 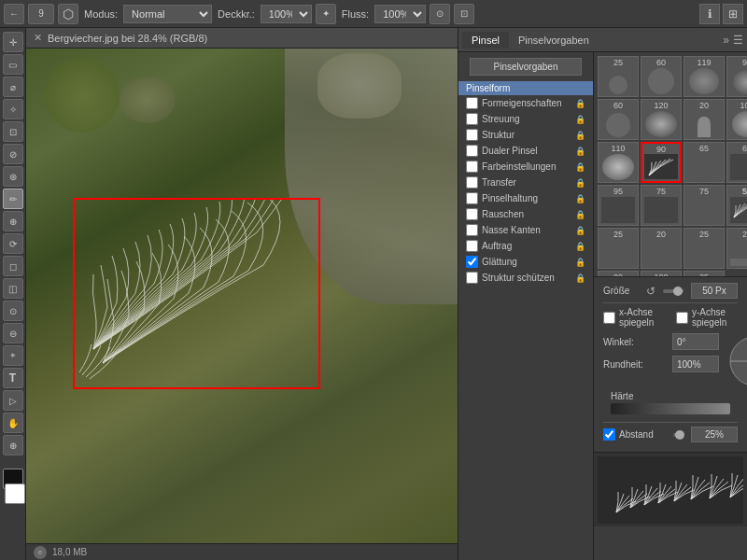 What do you see at coordinates (400, 14) in the screenshot?
I see `fluss-select: 100%` at bounding box center [400, 14].